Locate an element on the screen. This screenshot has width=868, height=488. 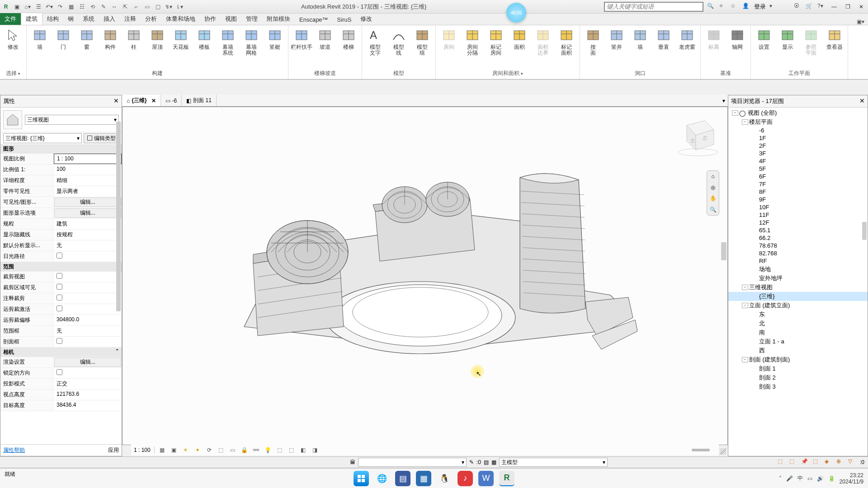
tree-row: 66.2 is located at coordinates (798, 238).